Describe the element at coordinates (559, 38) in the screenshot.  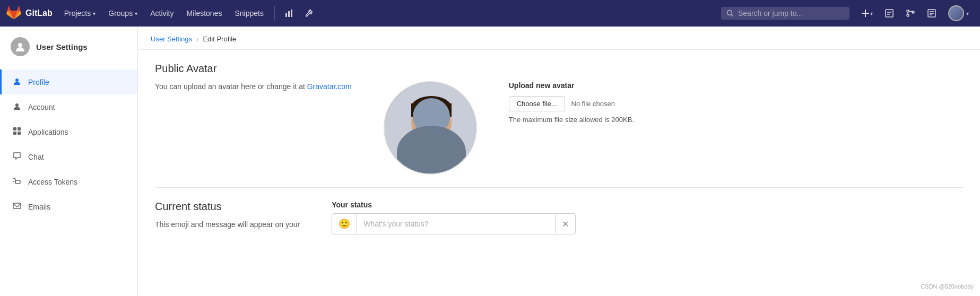
I see `breadcrumb: User Settings › Edit Profile` at that location.